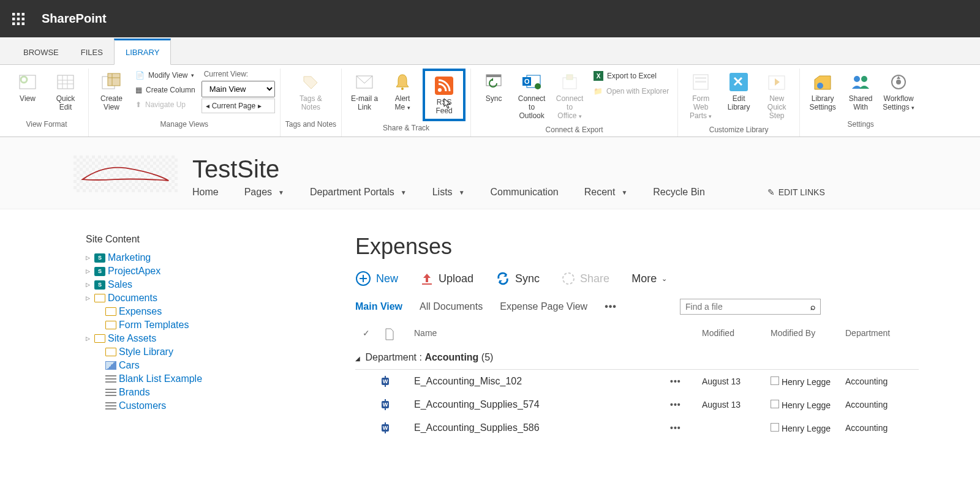 The height and width of the screenshot is (494, 980). I want to click on search-icon: ⌕, so click(813, 307).